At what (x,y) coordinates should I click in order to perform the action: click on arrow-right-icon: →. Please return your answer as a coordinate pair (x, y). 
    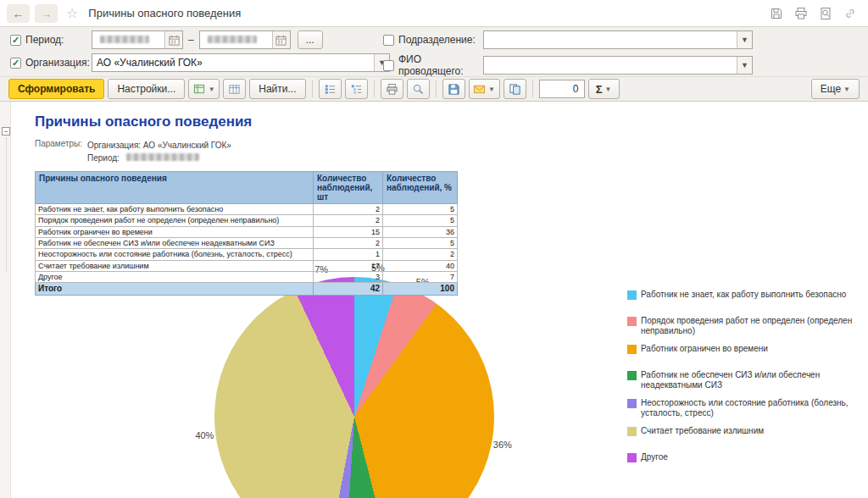
    Looking at the image, I should click on (47, 14).